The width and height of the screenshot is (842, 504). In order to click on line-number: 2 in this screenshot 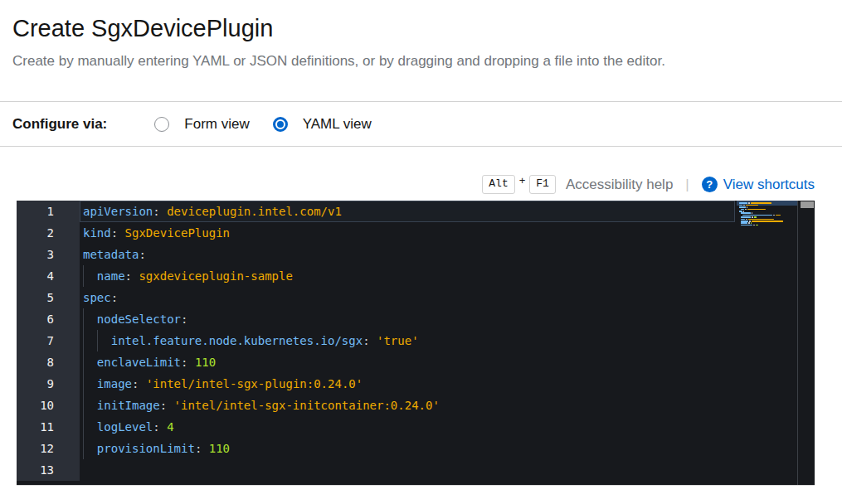, I will do `click(48, 233)`.